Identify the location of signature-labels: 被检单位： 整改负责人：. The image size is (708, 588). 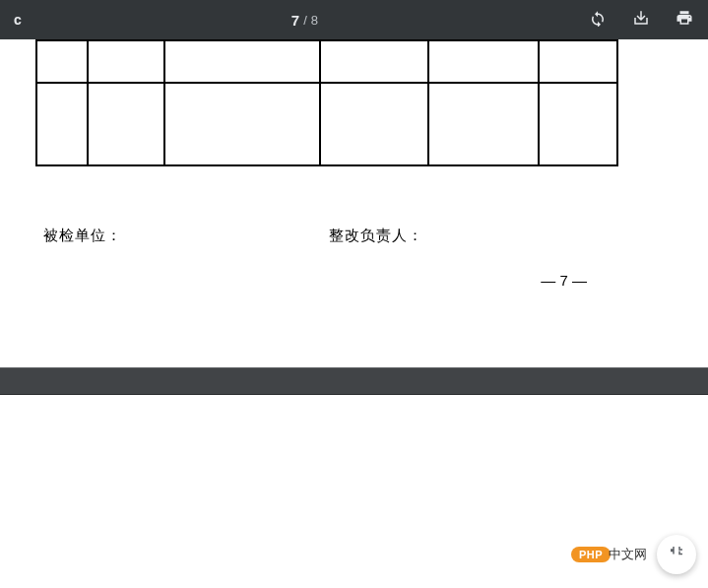
(329, 236).